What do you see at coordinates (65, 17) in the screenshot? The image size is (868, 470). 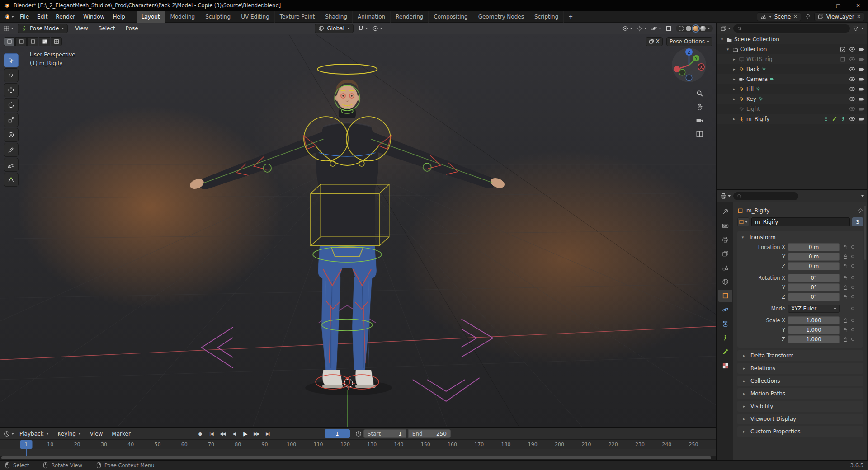 I see `menu-render: Render` at bounding box center [65, 17].